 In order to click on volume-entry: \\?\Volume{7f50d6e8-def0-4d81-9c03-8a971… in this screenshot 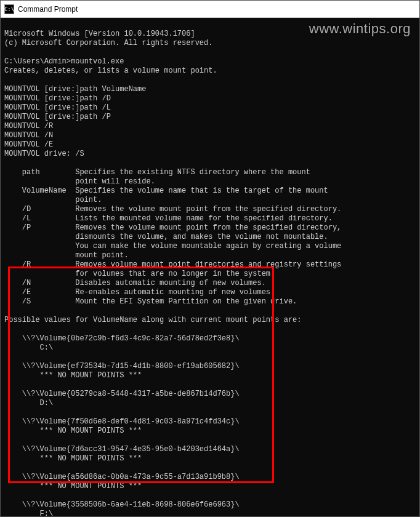, I will do `click(122, 422)`.